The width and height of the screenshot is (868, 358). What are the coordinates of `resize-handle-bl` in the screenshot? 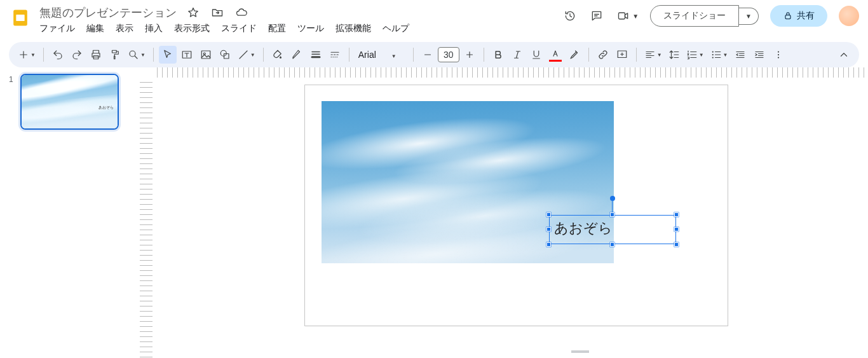 It's located at (549, 244).